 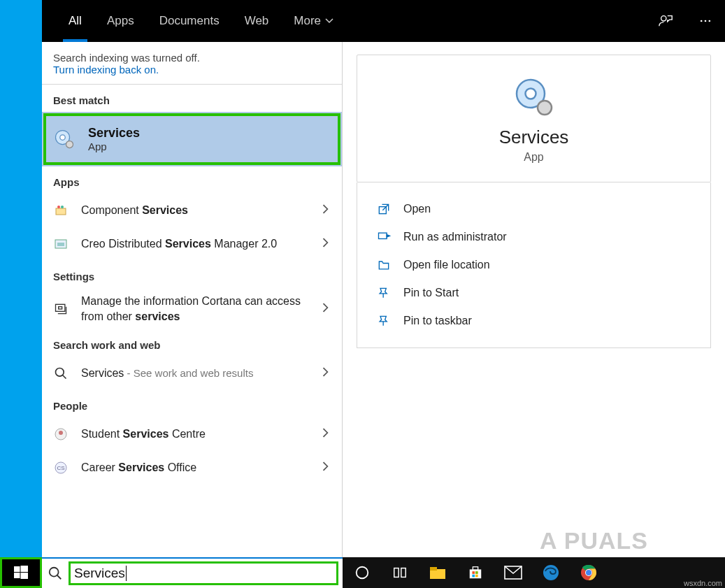 What do you see at coordinates (417, 209) in the screenshot?
I see `action-label: Open` at bounding box center [417, 209].